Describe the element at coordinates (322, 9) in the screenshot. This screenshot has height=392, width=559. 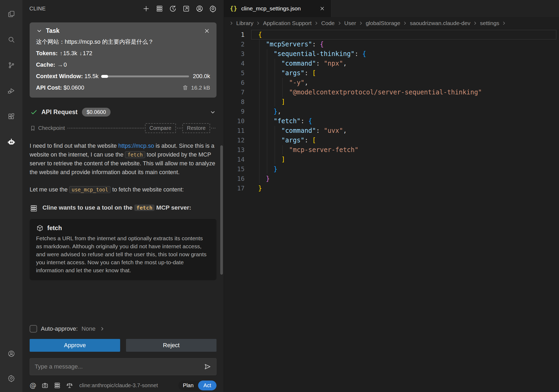
I see `close-tab-icon` at that location.